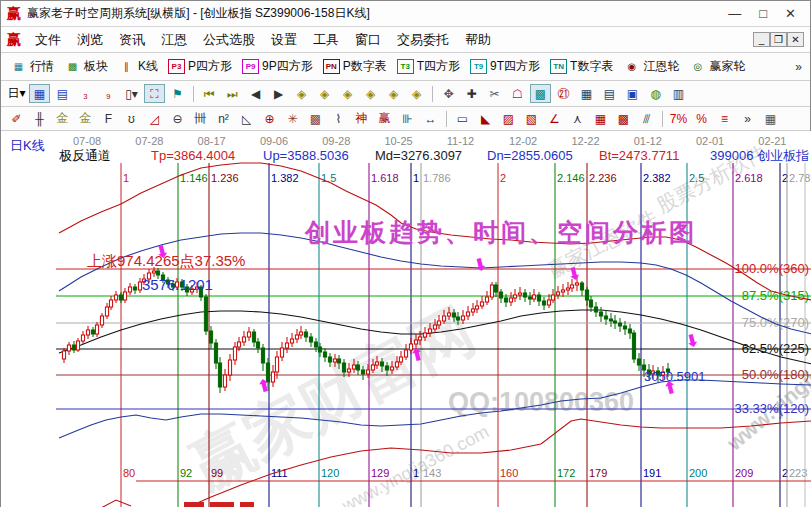  Describe the element at coordinates (586, 94) in the screenshot. I see `calculator-icon: ▦` at that location.